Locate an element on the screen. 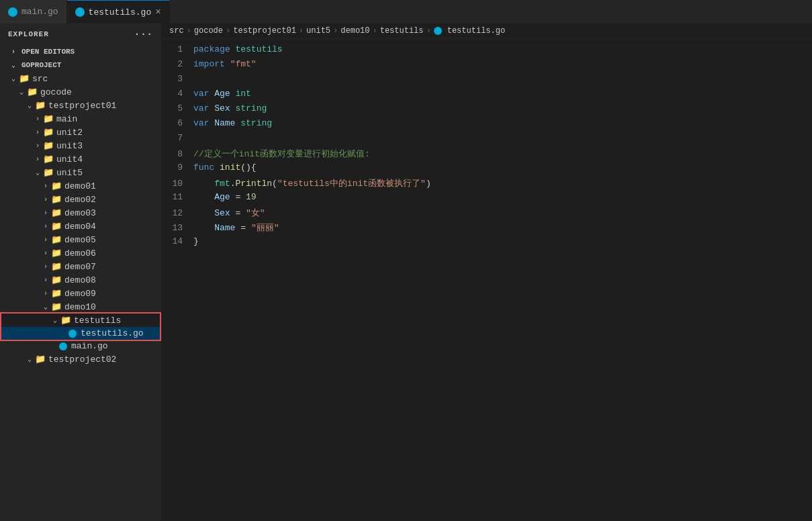 The image size is (812, 521). line-number-10: 10 is located at coordinates (180, 184).